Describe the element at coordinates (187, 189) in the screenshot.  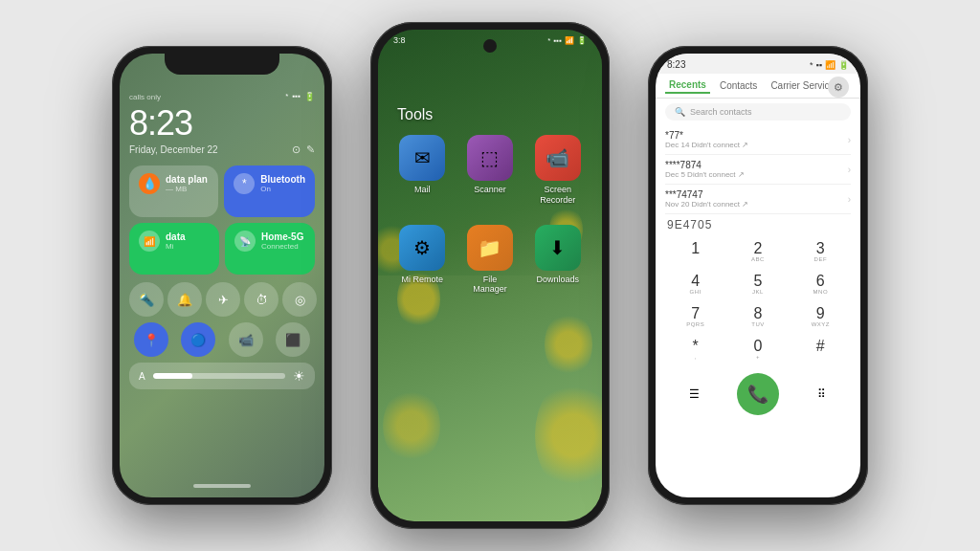
I see `data-sub: — MB` at that location.